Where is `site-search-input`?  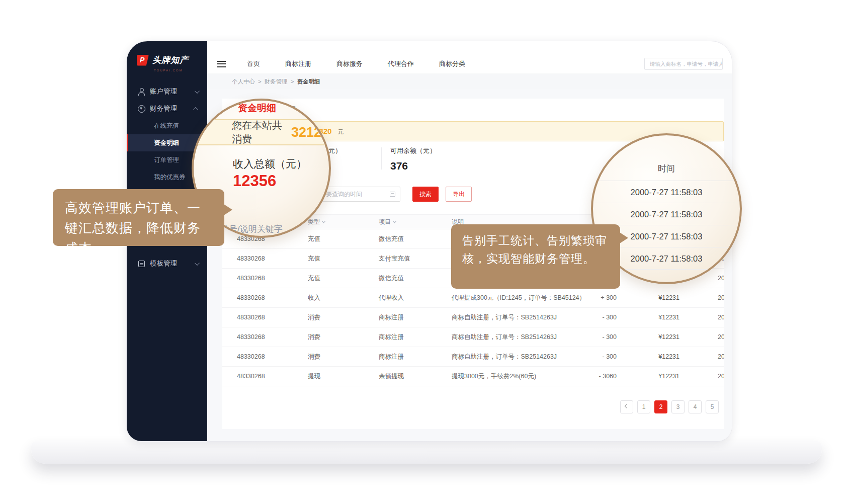 site-search-input is located at coordinates (684, 64).